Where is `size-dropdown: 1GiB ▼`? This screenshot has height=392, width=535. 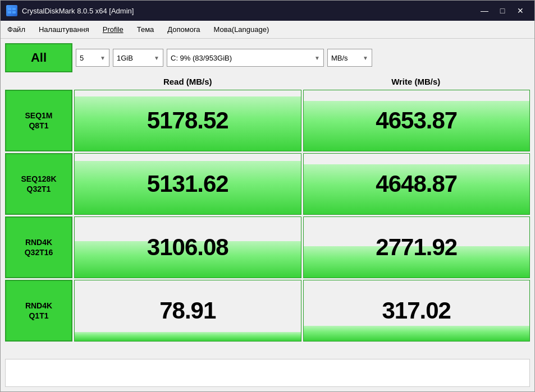 size-dropdown: 1GiB ▼ is located at coordinates (138, 58).